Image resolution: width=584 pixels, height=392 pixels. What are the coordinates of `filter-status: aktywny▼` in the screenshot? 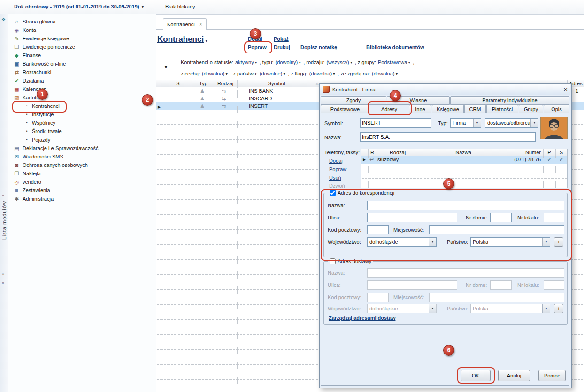 It's located at (246, 62).